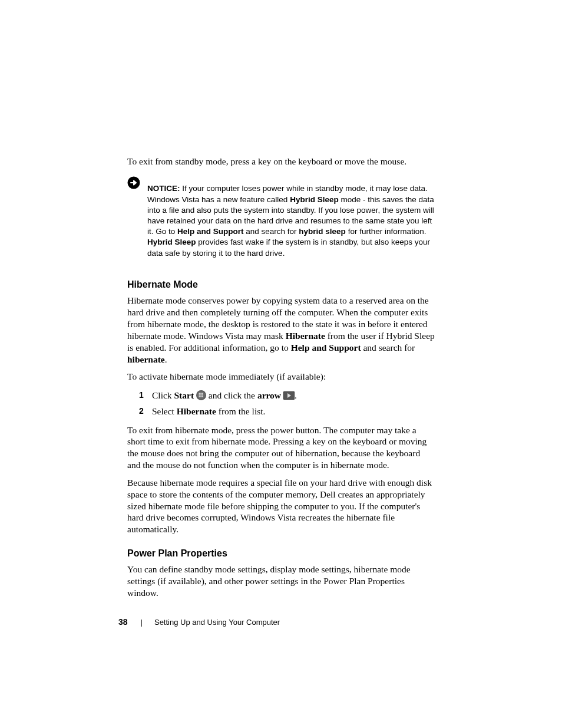  What do you see at coordinates (281, 162) in the screenshot?
I see `intro-paragraph: To exit from standby mode, press a key o…` at bounding box center [281, 162].